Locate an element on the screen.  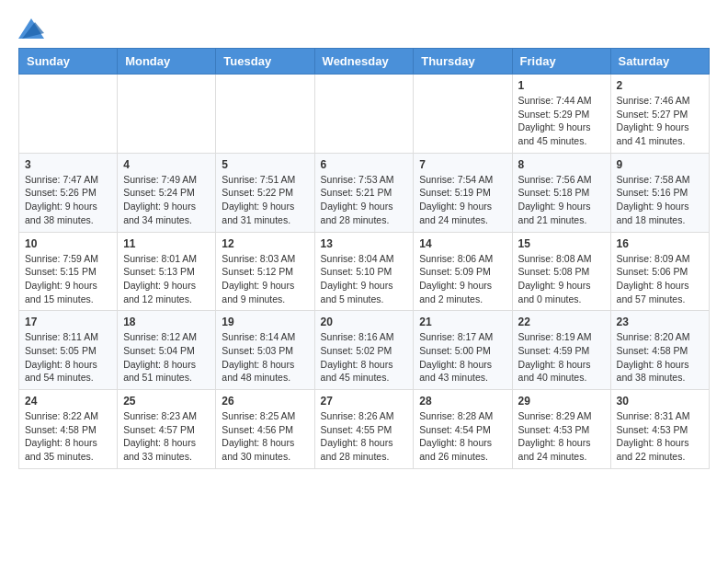
day-info: Sunrise: 8:31 AM Sunset: 4:53 PM Dayligh… is located at coordinates (660, 436).